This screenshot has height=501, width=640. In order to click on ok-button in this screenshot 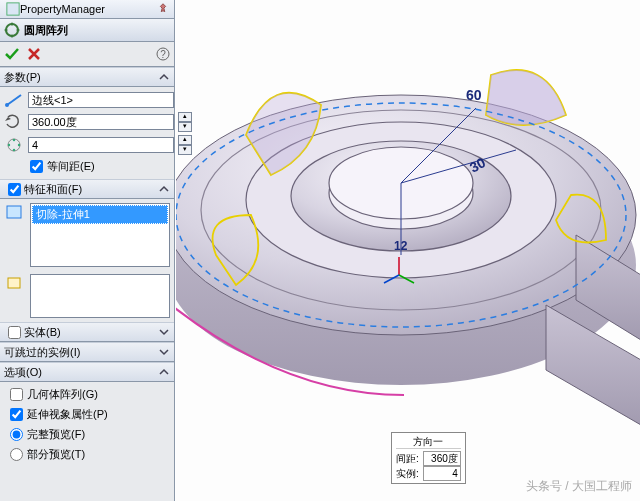, I will do `click(12, 54)`.